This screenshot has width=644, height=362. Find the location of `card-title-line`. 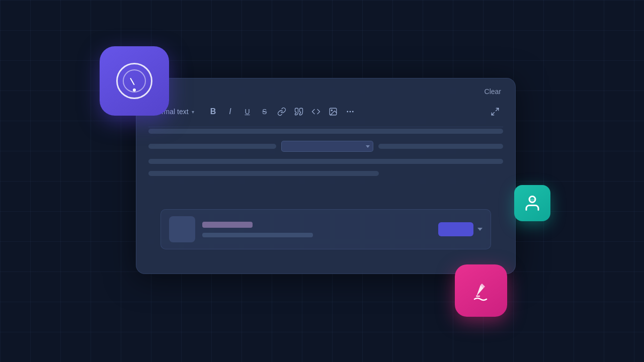

card-title-line is located at coordinates (227, 225).